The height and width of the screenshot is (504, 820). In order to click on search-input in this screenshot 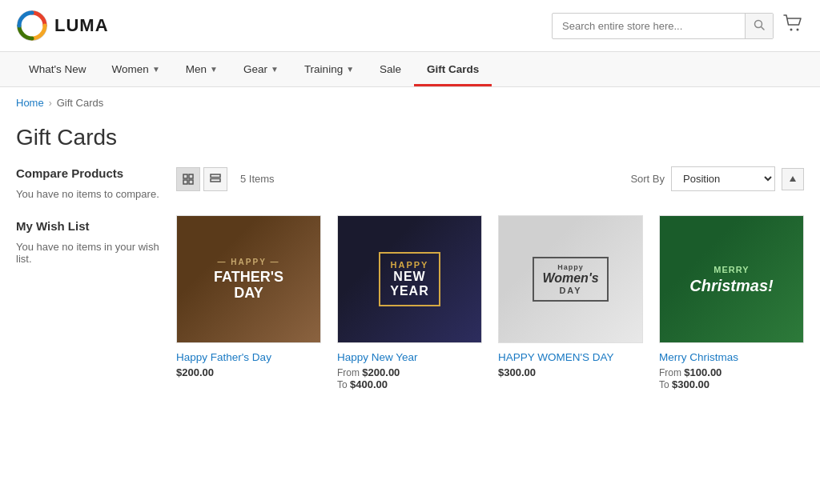, I will do `click(649, 26)`.